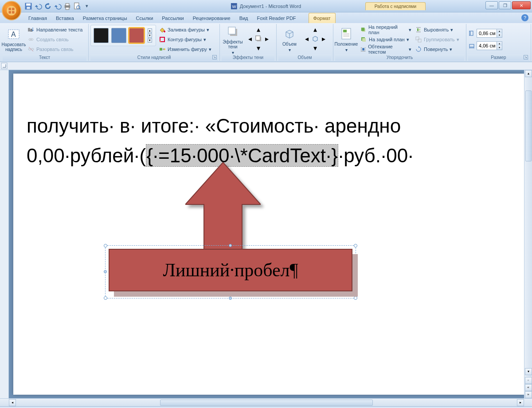 The image size is (532, 408). What do you see at coordinates (4, 66) in the screenshot?
I see `ruler-corner-icon` at bounding box center [4, 66].